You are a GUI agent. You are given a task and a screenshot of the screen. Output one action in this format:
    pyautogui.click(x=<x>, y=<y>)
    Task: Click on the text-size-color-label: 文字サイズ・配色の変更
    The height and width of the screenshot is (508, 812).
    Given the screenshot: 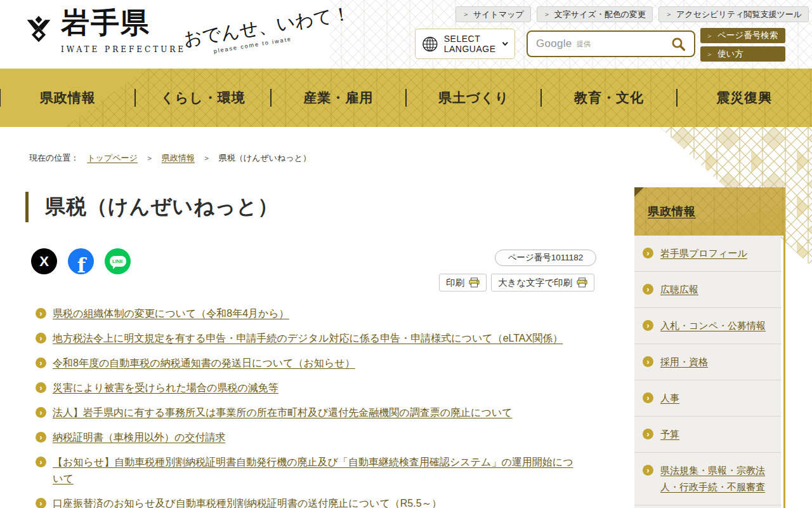 What is the action you would take?
    pyautogui.click(x=600, y=15)
    